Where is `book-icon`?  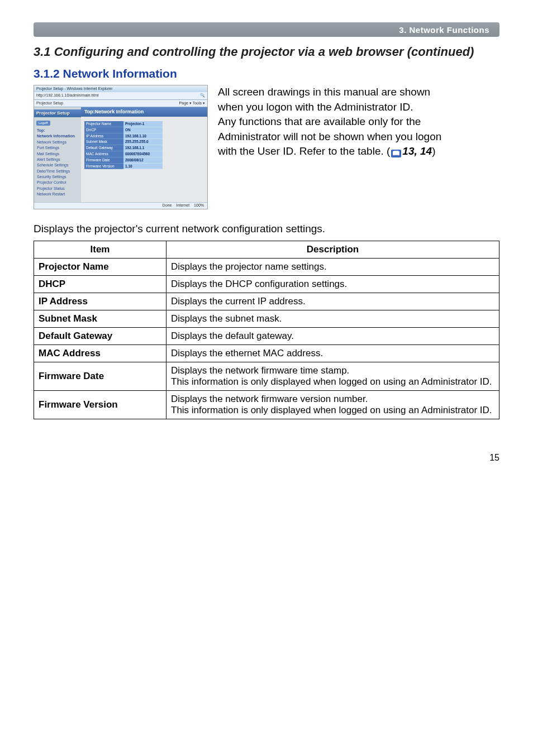 book-icon is located at coordinates (396, 154).